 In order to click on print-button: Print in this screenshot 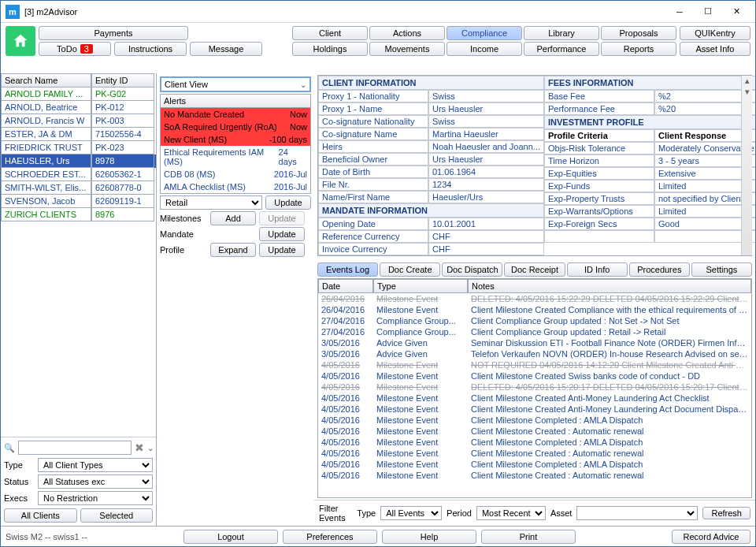, I will do `click(528, 537)`.